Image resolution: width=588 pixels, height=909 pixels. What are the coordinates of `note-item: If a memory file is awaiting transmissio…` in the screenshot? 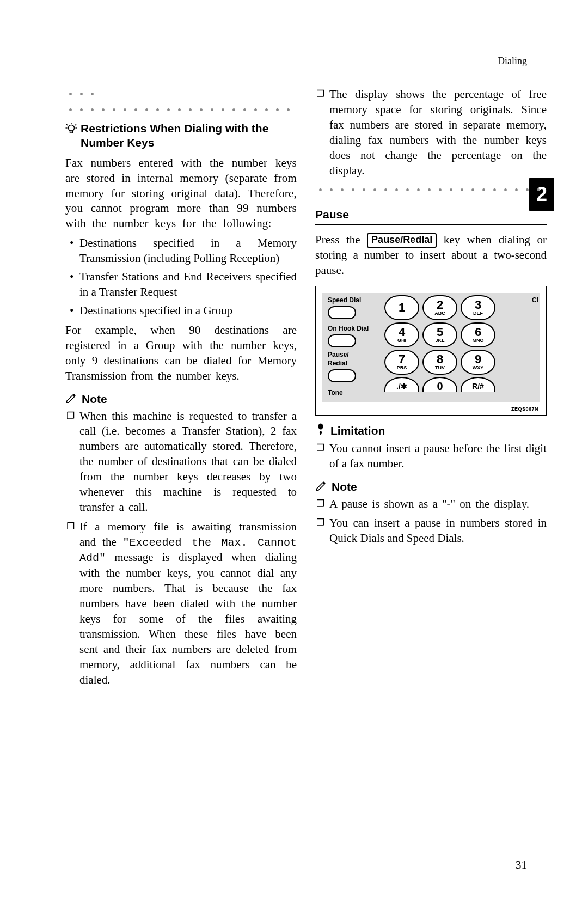 It's located at (181, 603).